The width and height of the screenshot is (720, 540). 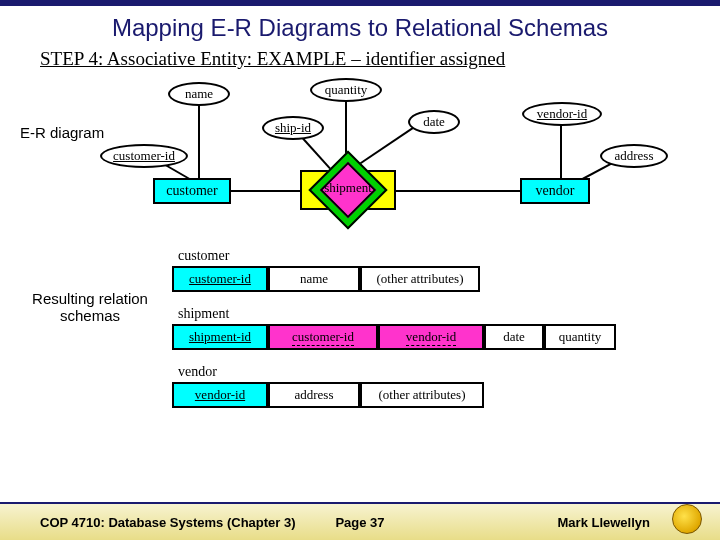 What do you see at coordinates (293, 128) in the screenshot?
I see `attr-ship-id: ship-id` at bounding box center [293, 128].